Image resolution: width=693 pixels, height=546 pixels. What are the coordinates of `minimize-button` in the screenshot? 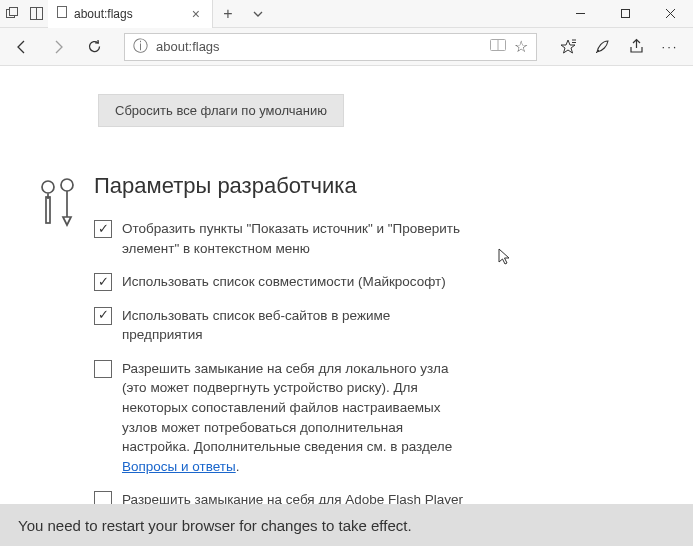 It's located at (580, 14).